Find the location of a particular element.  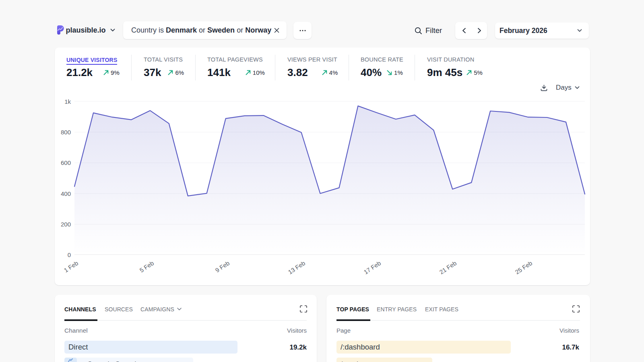

svg-text: 13 Feb is located at coordinates (297, 267).